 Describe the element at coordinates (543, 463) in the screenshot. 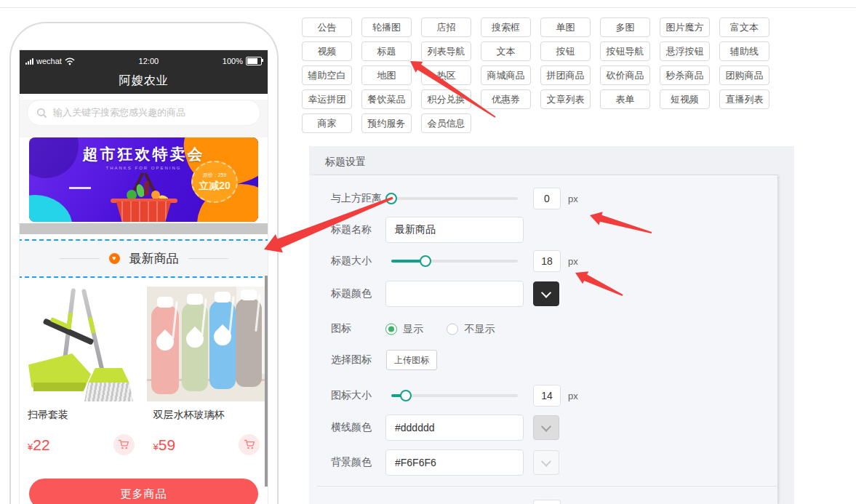

I see `row-background-color: 背景颜色` at that location.